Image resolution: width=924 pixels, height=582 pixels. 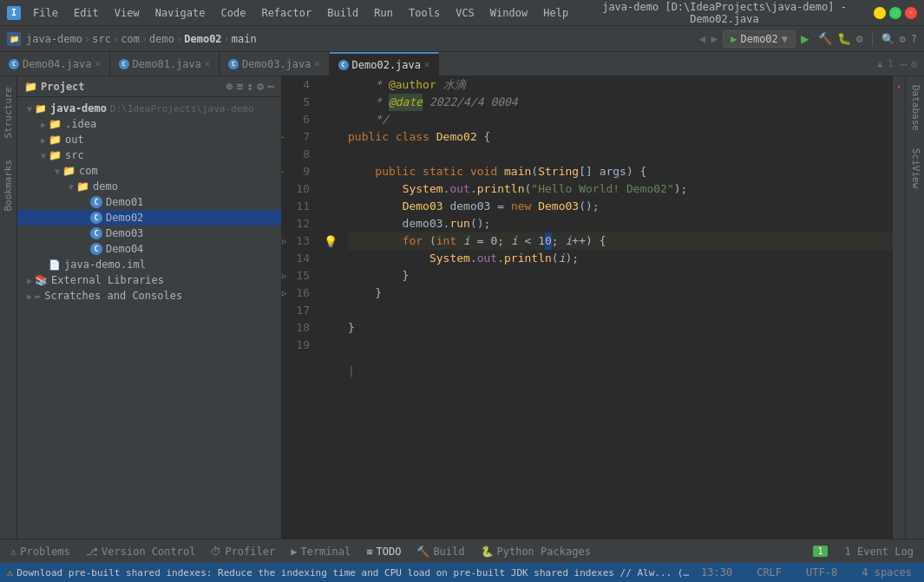 I want to click on tip-bulb-icon: 💡, so click(x=331, y=241).